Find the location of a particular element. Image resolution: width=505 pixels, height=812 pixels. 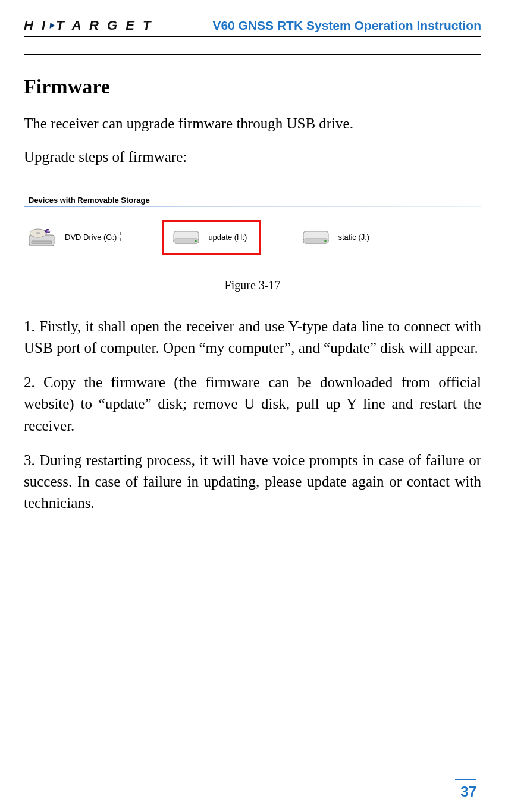

logo-text-part2: T A R G E T is located at coordinates (105, 26).